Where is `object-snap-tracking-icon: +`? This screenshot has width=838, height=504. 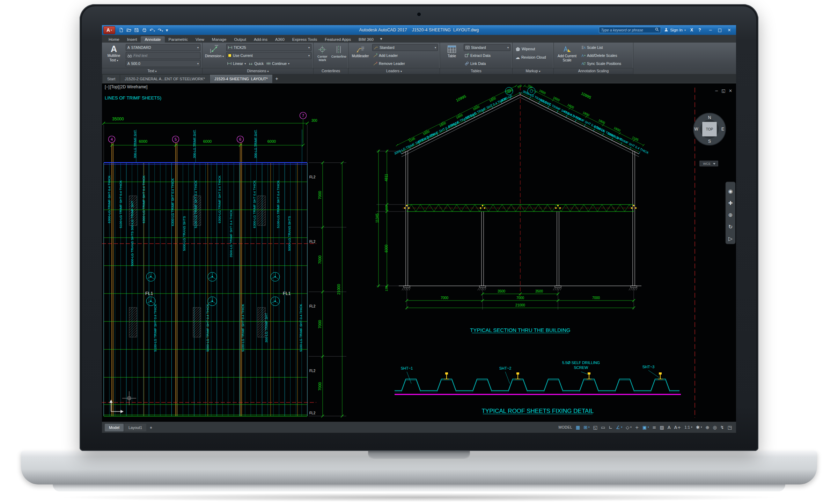 object-snap-tracking-icon: + is located at coordinates (637, 427).